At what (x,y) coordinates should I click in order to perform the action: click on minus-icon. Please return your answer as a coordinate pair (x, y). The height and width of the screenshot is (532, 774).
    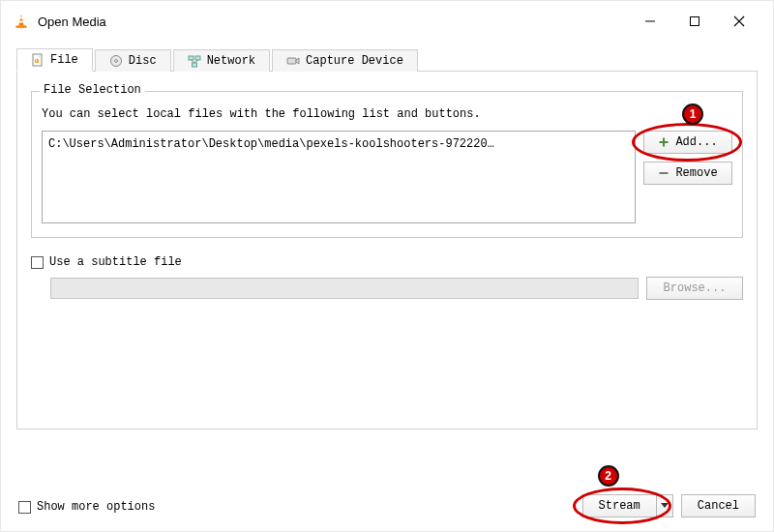
    Looking at the image, I should click on (664, 173).